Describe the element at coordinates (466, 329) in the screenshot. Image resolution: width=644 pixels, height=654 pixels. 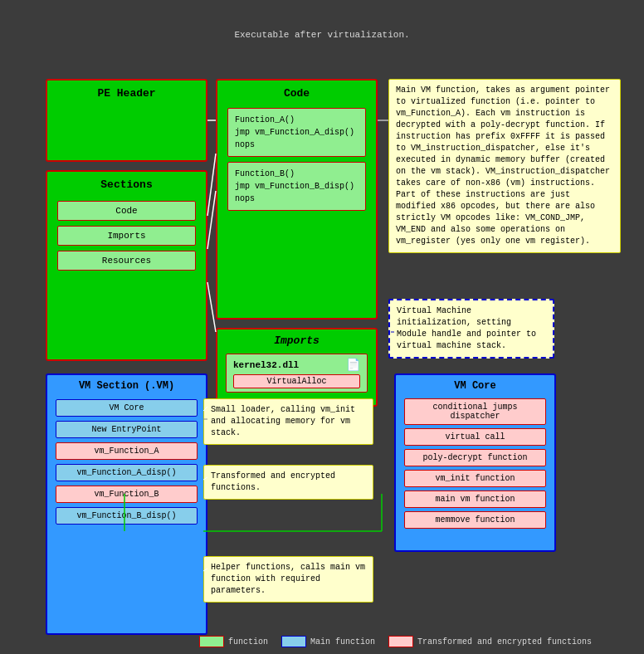
I see `vm-init-note-text: Virtual Machine initialization, setting …` at that location.